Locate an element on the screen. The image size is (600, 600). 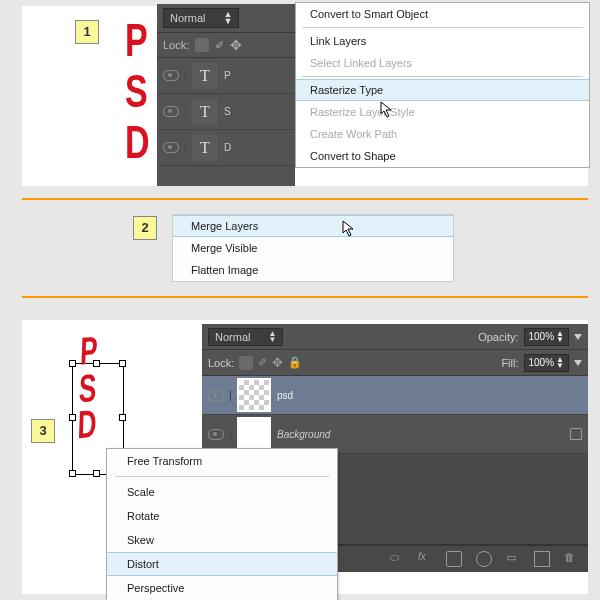
menu-convert-smart: Convert to Smart Object is located at coordinates (442, 14).